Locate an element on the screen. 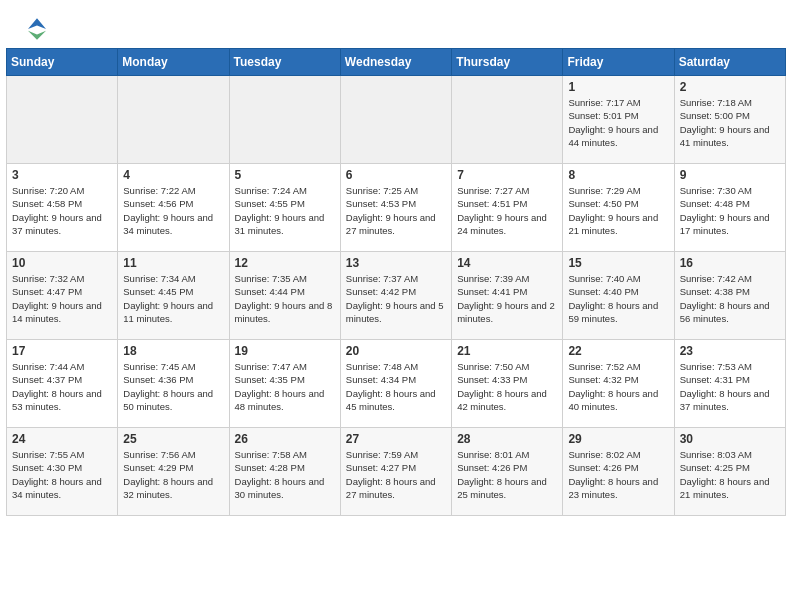  day-number: 12 is located at coordinates (285, 263).